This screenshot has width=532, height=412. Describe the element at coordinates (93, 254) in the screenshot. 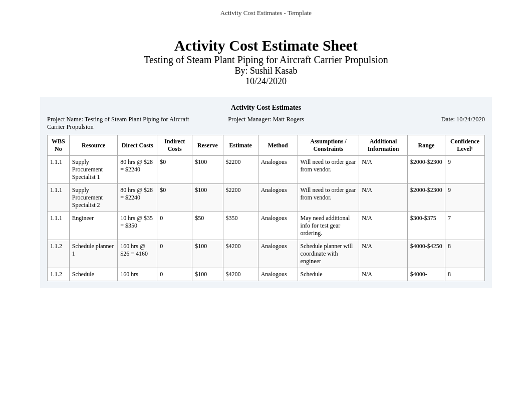

I see `resource-cell: Schedule planner 1` at that location.